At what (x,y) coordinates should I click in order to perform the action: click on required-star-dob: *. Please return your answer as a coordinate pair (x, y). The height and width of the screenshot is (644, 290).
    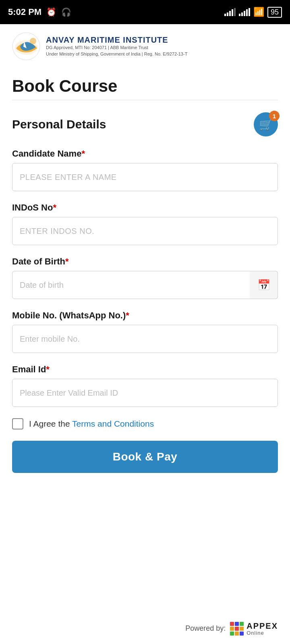
    Looking at the image, I should click on (67, 262).